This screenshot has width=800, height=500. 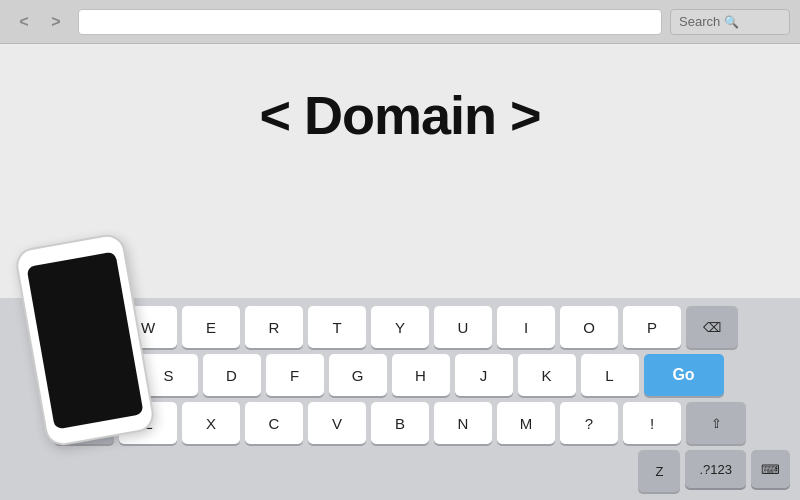 What do you see at coordinates (56, 22) in the screenshot?
I see `forward-button: >` at bounding box center [56, 22].